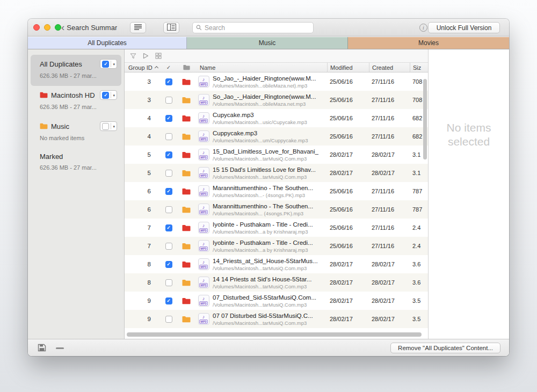 The height and width of the screenshot is (392, 537). Describe the element at coordinates (37, 27) in the screenshot. I see `close-icon` at that location.